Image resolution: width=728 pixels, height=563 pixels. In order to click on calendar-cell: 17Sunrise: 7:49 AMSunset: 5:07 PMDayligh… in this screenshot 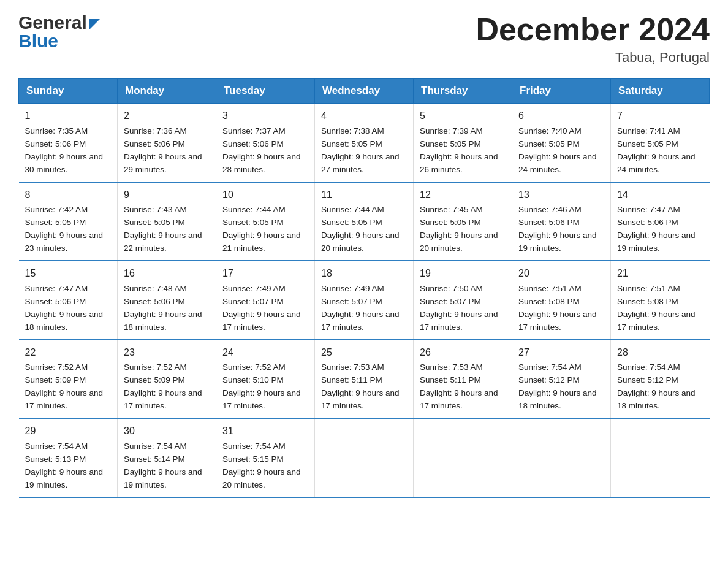, I will do `click(266, 300)`.